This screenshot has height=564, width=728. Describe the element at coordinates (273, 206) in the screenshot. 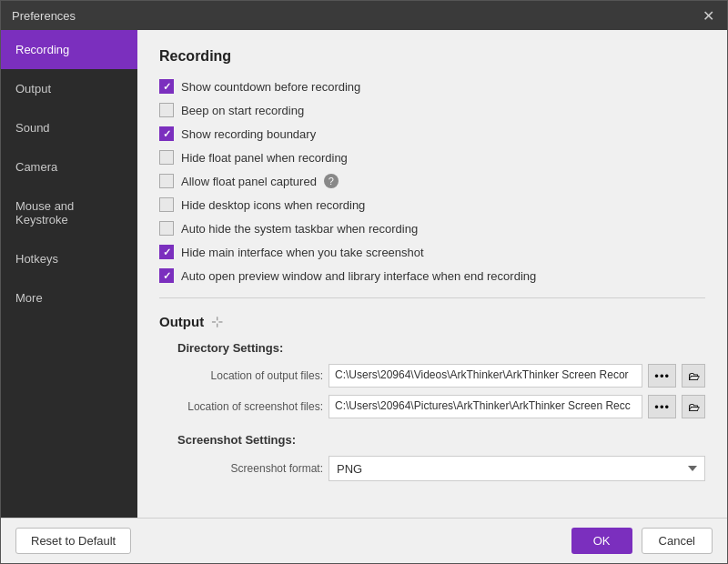

I see `checkbox-hide-desktop-label: Hide desktop icons when recording` at that location.